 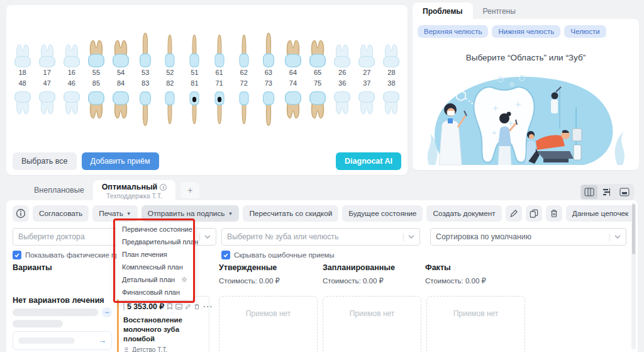 What do you see at coordinates (121, 83) in the screenshot?
I see `tooth-number-84: 84` at bounding box center [121, 83].